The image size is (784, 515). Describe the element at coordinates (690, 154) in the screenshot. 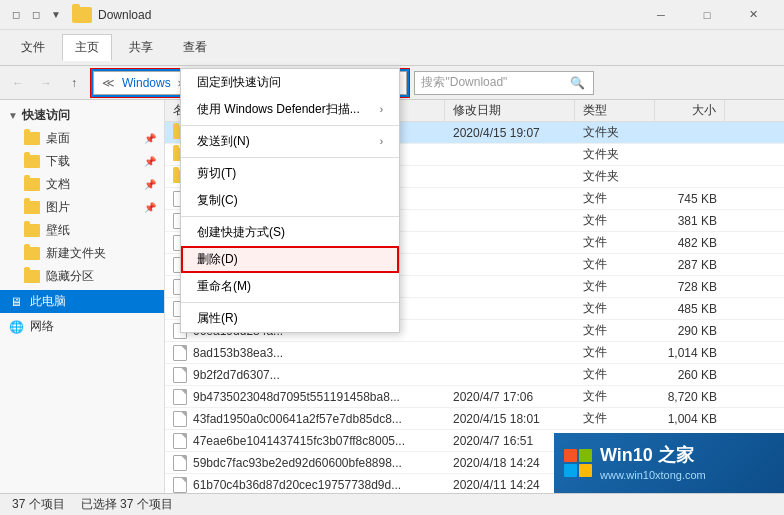

I see `file-size-cell` at that location.